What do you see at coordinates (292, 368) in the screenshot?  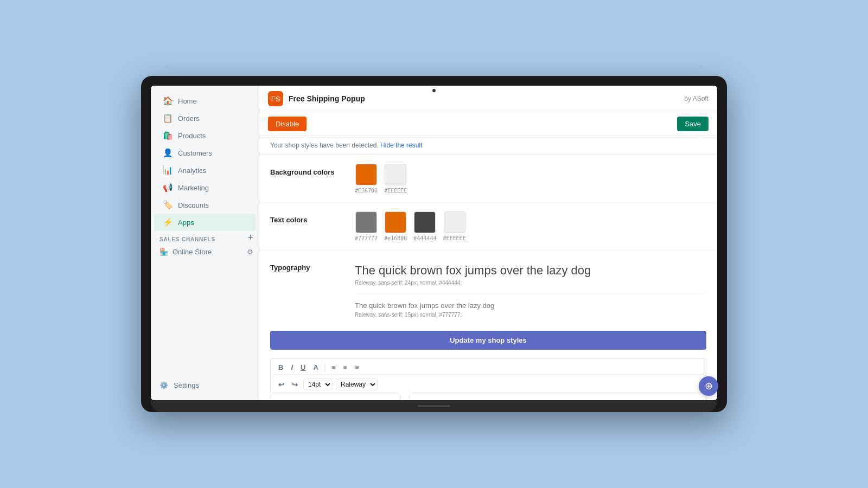 I see `italic-button: I` at bounding box center [292, 368].